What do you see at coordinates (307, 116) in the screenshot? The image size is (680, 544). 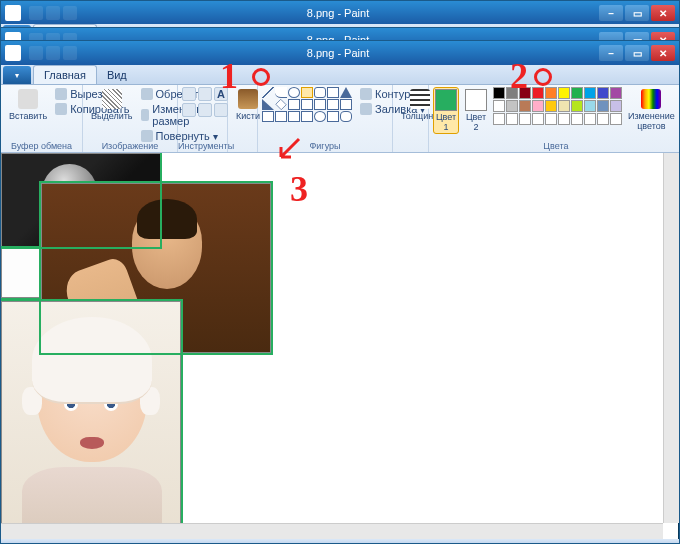 I see `shape-star6-icon` at bounding box center [307, 116].